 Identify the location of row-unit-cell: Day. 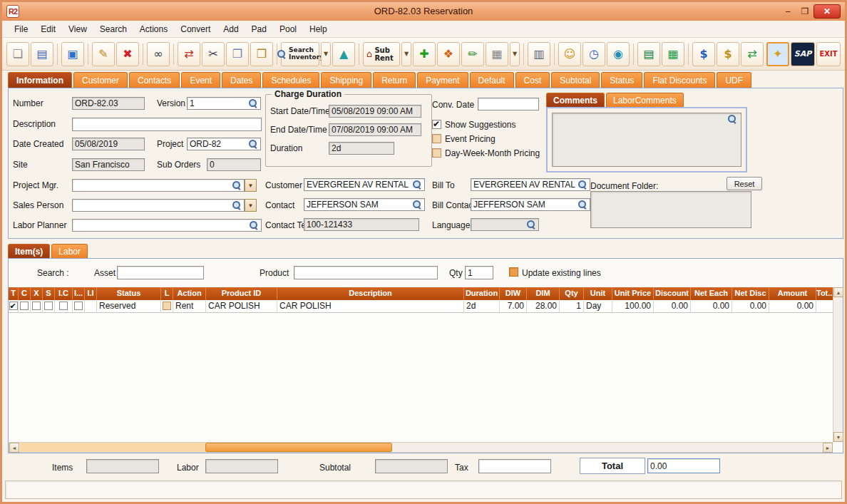
(598, 307).